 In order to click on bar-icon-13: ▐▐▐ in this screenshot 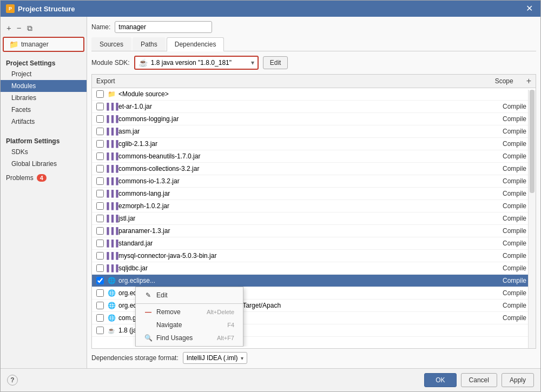, I will do `click(111, 256)`.